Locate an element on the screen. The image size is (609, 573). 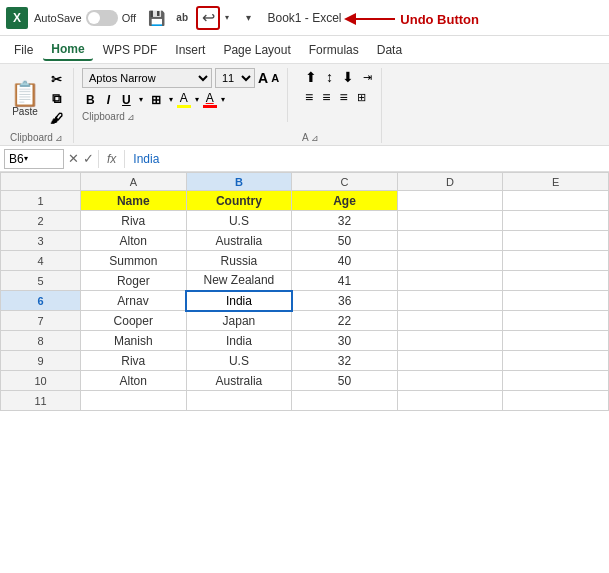
cell-c8: 30 is located at coordinates (345, 341).